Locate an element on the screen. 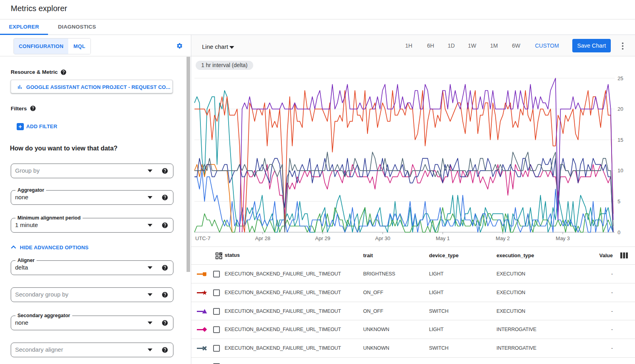 This screenshot has height=364, width=635. svg-text: Apr 30 is located at coordinates (383, 238).